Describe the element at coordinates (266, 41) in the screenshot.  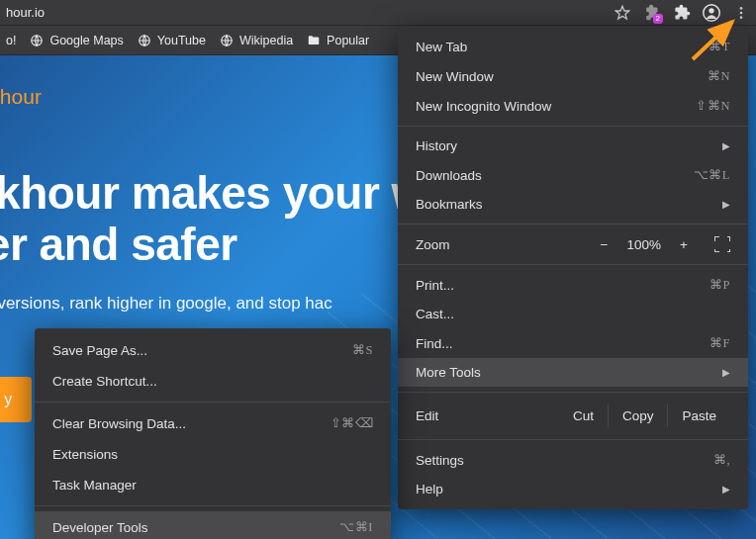
I see `bookmark-label: Wikipedia` at that location.